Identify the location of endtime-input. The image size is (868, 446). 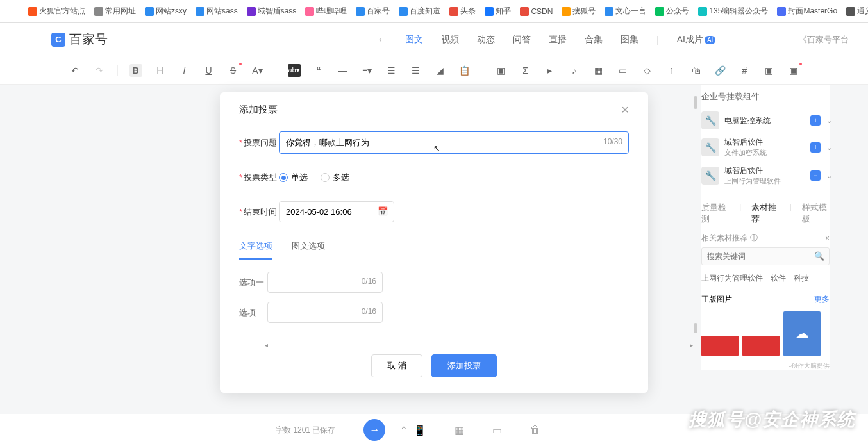
(337, 211).